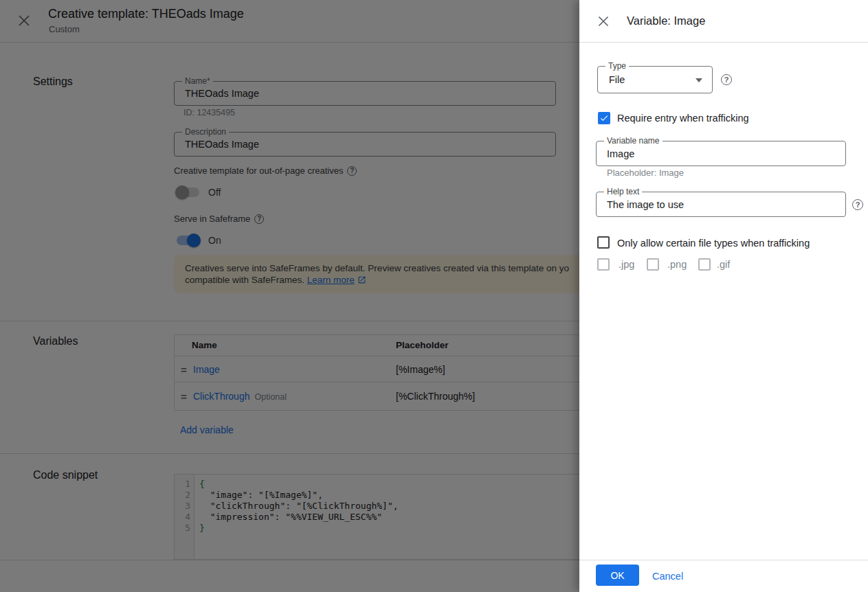 The height and width of the screenshot is (592, 868). Describe the element at coordinates (617, 80) in the screenshot. I see `type-select-value: File` at that location.